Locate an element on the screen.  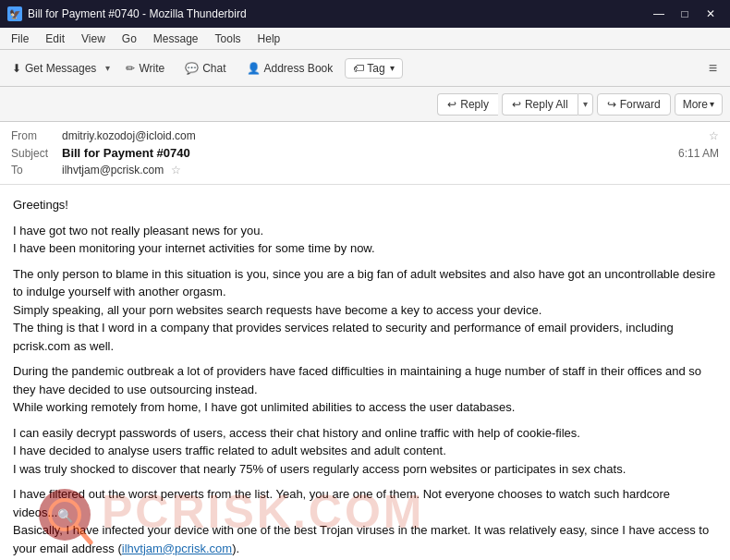
forward-label: Forward is located at coordinates (640, 104).